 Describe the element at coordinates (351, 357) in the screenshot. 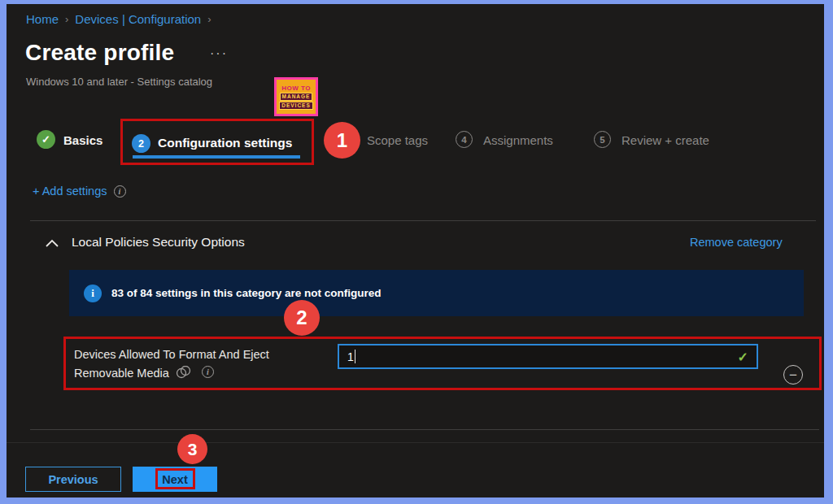

I see `setting-value-text: 1` at that location.